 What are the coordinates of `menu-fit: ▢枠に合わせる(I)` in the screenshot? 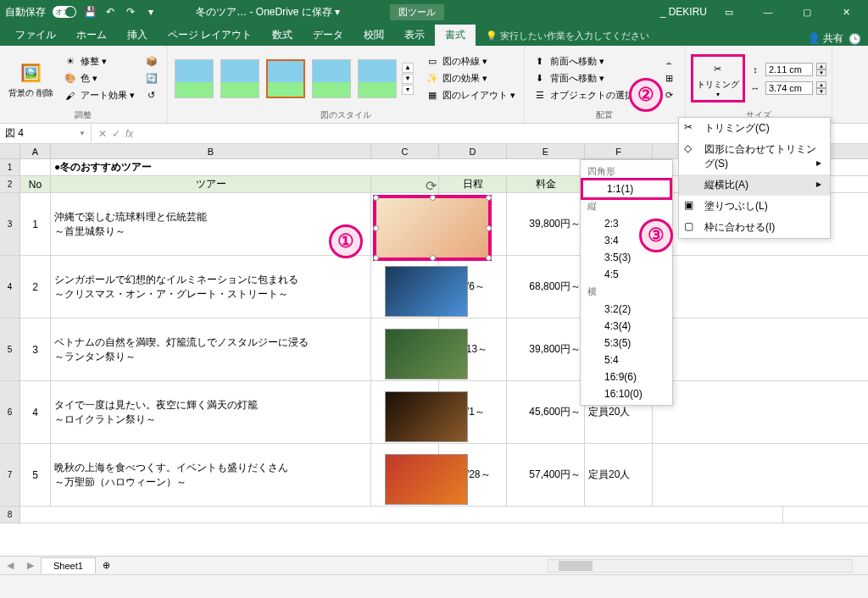 It's located at (754, 227).